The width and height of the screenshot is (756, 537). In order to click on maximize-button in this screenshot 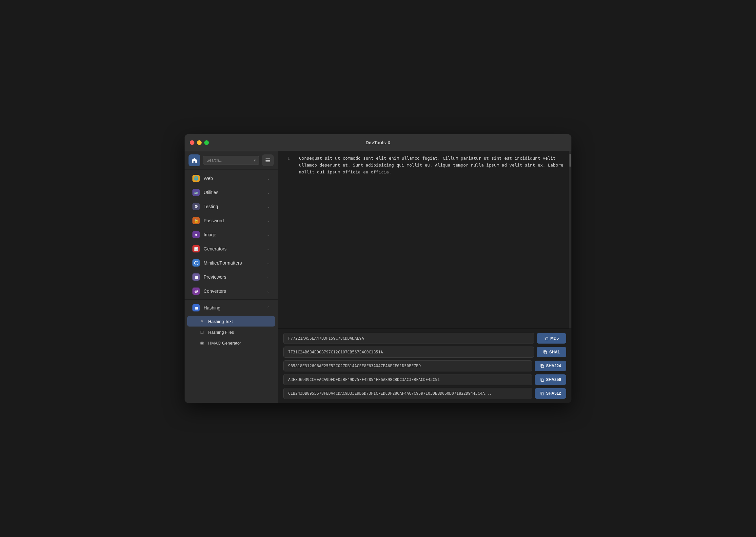, I will do `click(206, 143)`.